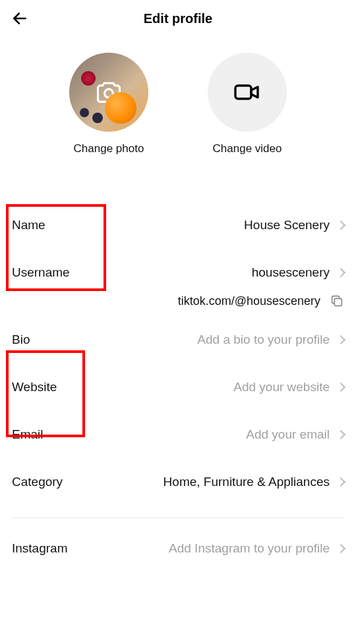  Describe the element at coordinates (20, 18) in the screenshot. I see `back-button` at that location.